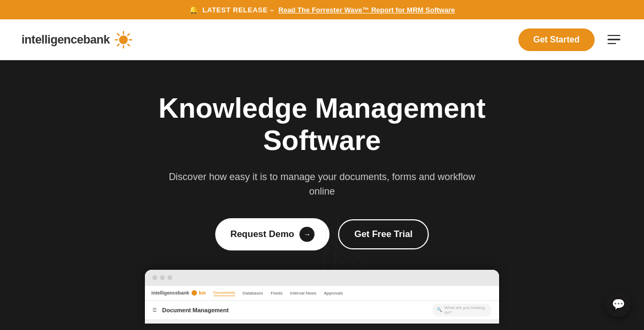 The height and width of the screenshot is (330, 644). I want to click on dot-red, so click(155, 277).